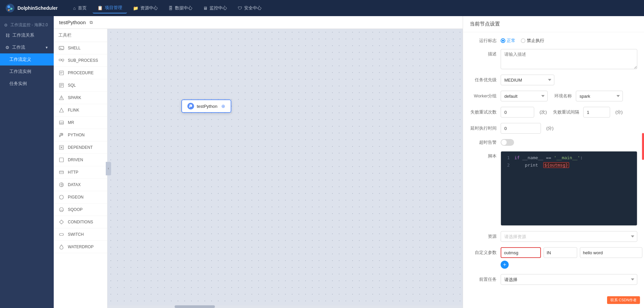  Describe the element at coordinates (508, 41) in the screenshot. I see `run-flag-normal: 正常` at that location.